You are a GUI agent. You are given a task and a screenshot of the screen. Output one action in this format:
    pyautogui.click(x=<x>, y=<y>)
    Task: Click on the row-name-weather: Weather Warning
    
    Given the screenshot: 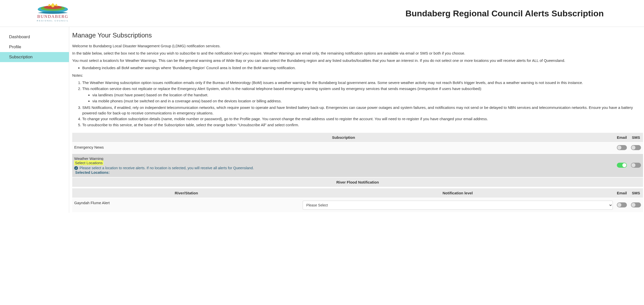 What is the action you would take?
    pyautogui.click(x=344, y=158)
    